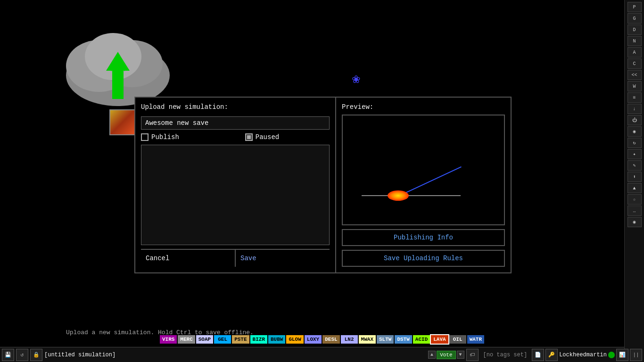 The width and height of the screenshot is (644, 362). What do you see at coordinates (635, 165) in the screenshot?
I see `sidebar-btn-14: ✎` at bounding box center [635, 165].